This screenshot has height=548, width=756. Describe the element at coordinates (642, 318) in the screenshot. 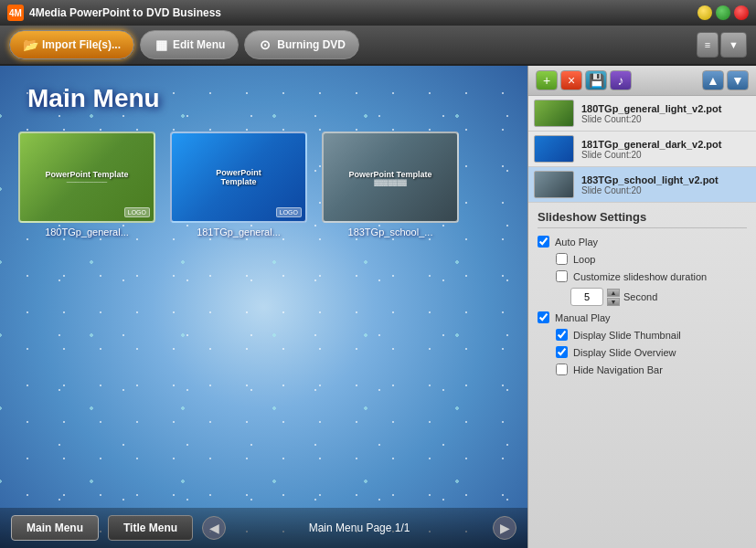

I see `manual-play-row: Manual Play` at that location.